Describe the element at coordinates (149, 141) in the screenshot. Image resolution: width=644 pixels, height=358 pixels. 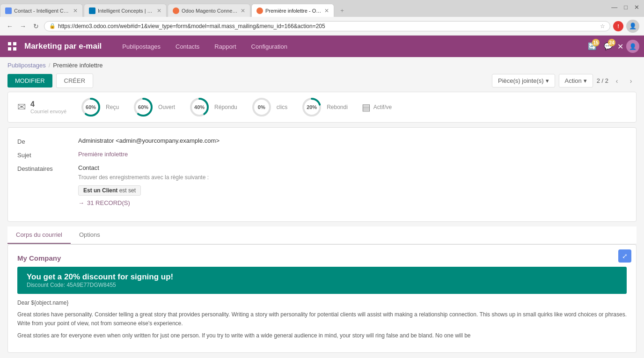
I see `de-value: Administrator <admin@yourcompany.example…` at that location.